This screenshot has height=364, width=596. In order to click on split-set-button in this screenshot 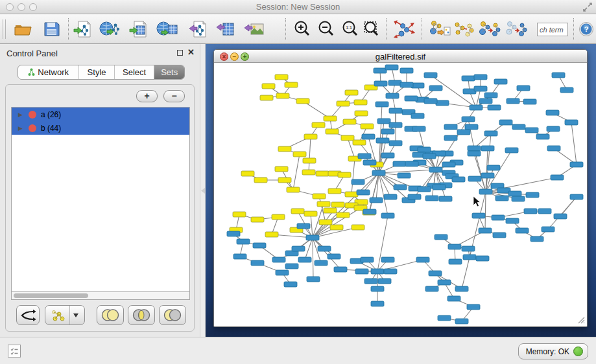, I will do `click(28, 315)`.